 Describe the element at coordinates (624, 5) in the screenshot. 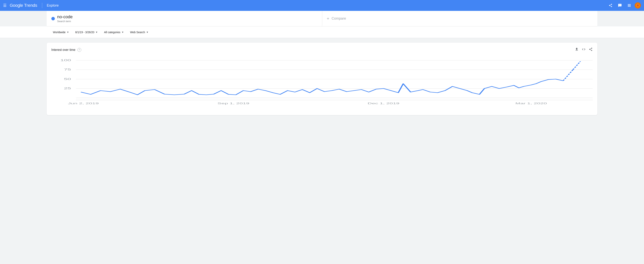

I see `header-actions` at that location.